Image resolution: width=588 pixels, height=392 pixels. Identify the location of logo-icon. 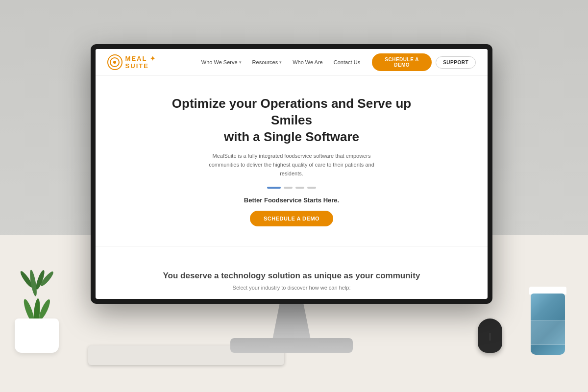
(115, 62).